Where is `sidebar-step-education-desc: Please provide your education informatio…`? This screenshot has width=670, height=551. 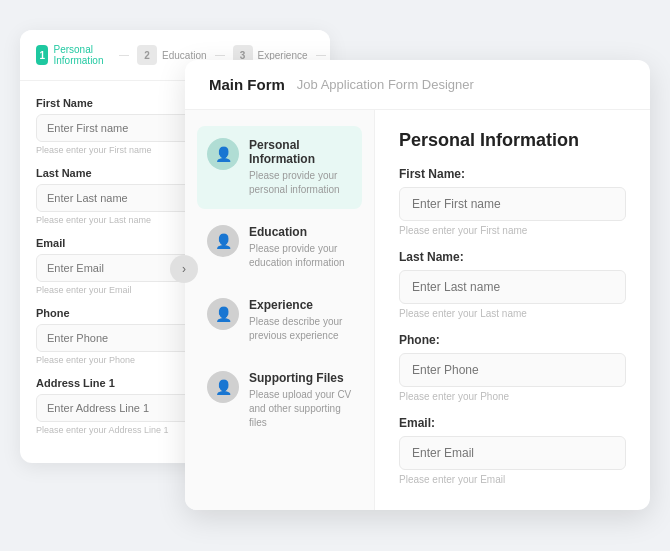 sidebar-step-education-desc: Please provide your education informatio… is located at coordinates (300, 256).